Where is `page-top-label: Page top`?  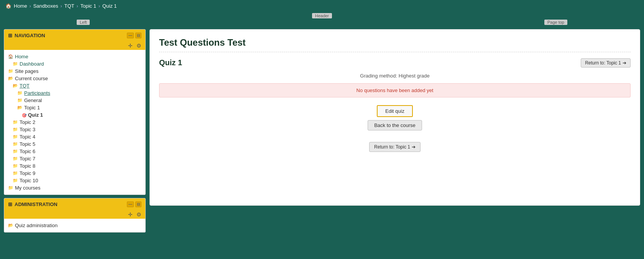
page-top-label: Page top is located at coordinates (556, 22).